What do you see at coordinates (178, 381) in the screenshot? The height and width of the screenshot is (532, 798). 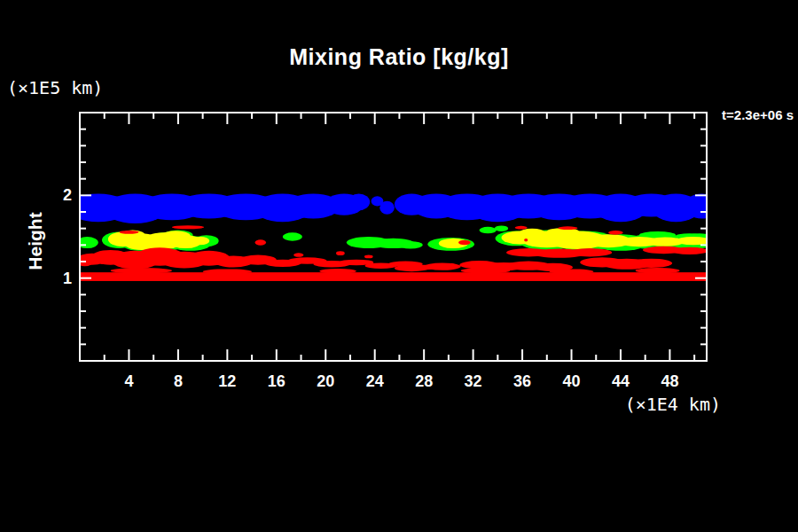 I see `x-tick-label: 8` at bounding box center [178, 381].